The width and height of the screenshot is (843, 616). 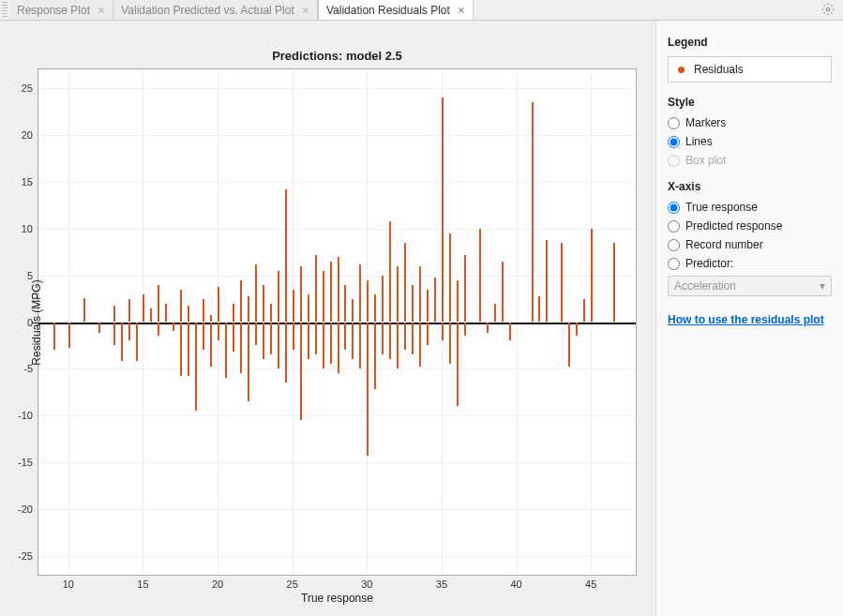 I want to click on style-radio-markers: Markers, so click(x=750, y=123).